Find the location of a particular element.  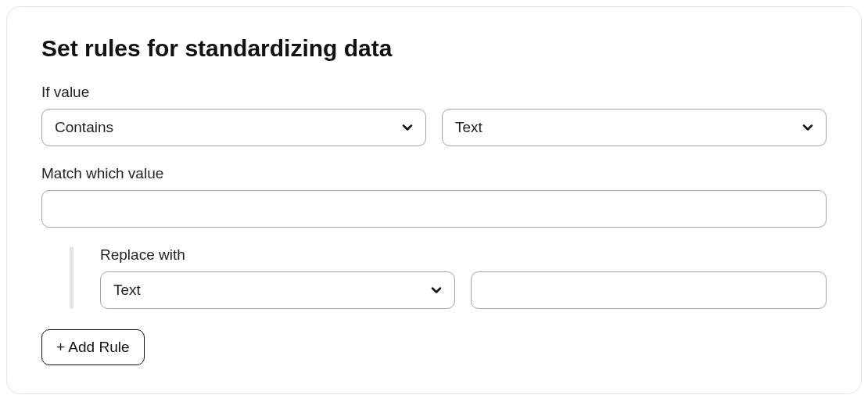

if-value-row: Contains Text is located at coordinates (434, 127).